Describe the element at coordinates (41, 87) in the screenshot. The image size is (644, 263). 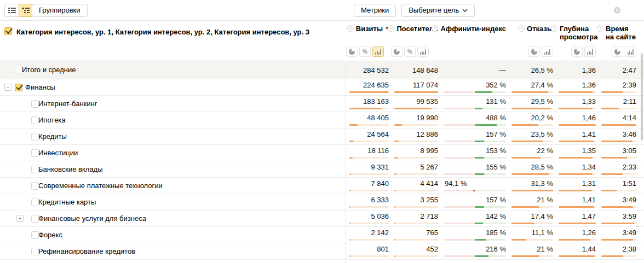
I see `row-label: Финансы` at that location.